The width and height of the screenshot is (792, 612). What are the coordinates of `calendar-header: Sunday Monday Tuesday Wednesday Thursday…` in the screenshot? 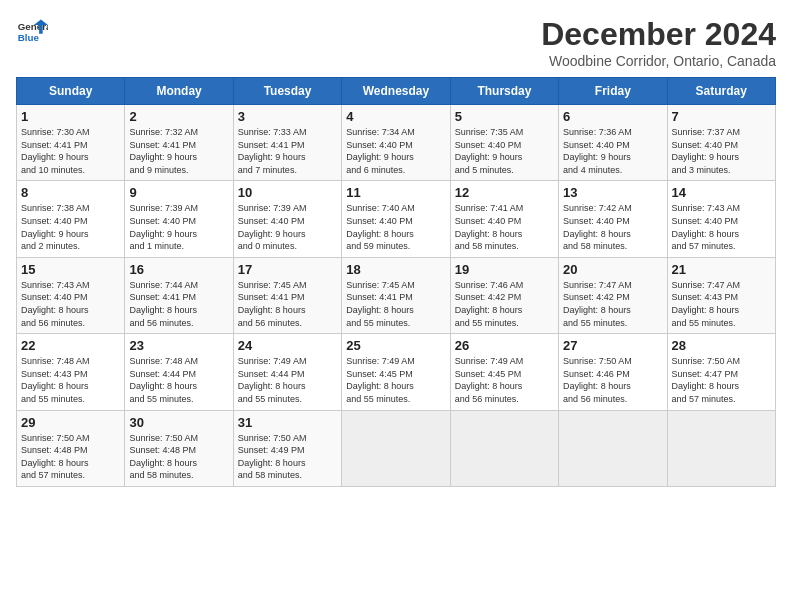 It's located at (396, 92).